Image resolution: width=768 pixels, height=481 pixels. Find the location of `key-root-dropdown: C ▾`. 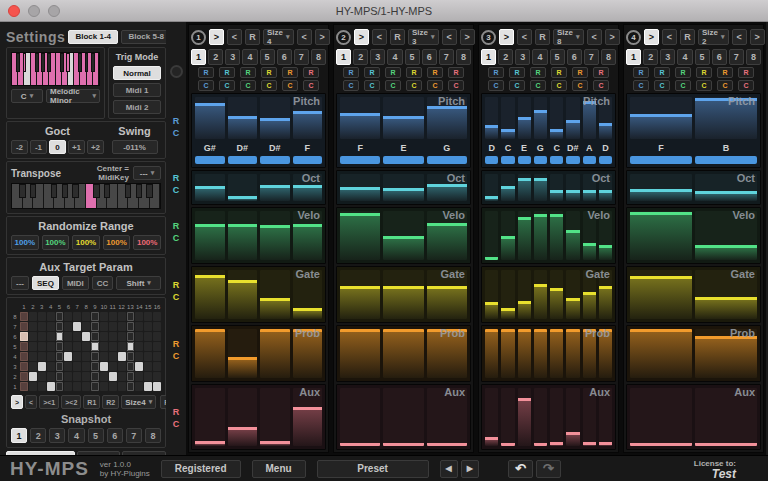

key-root-dropdown: C ▾ is located at coordinates (27, 96).